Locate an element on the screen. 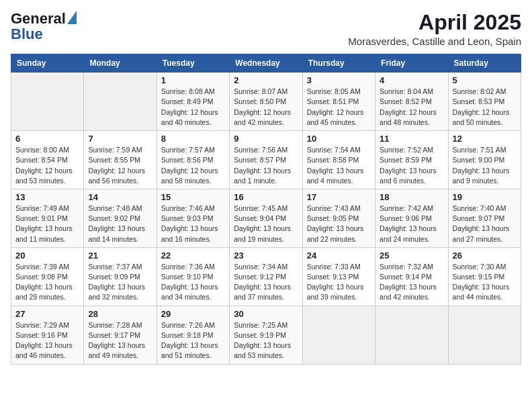 The width and height of the screenshot is (532, 411). day-info: Sunrise: 7:49 AMSunset: 9:01 PMDaylight:… is located at coordinates (47, 224).